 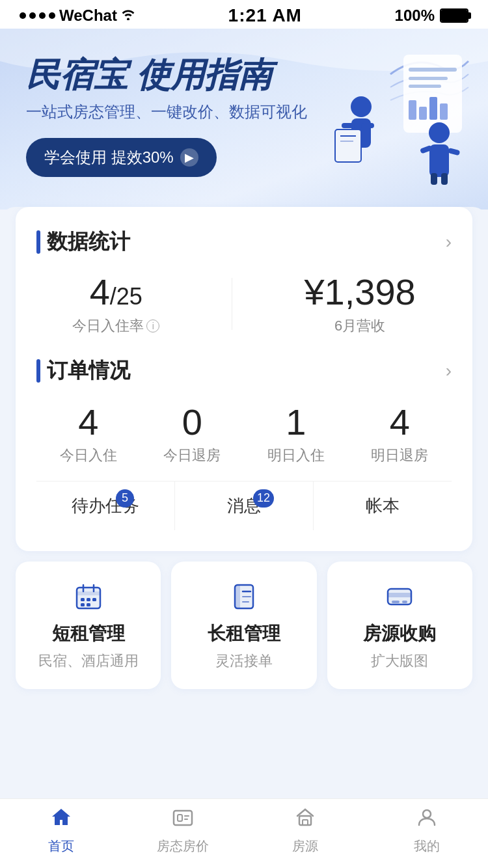 What do you see at coordinates (38, 371) in the screenshot?
I see `order-title-bar-accent` at bounding box center [38, 371].